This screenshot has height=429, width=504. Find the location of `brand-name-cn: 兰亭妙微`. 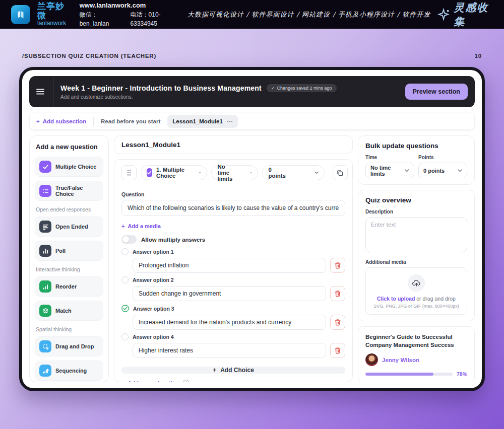

brand-name-cn: 兰亭妙微 is located at coordinates (53, 11).